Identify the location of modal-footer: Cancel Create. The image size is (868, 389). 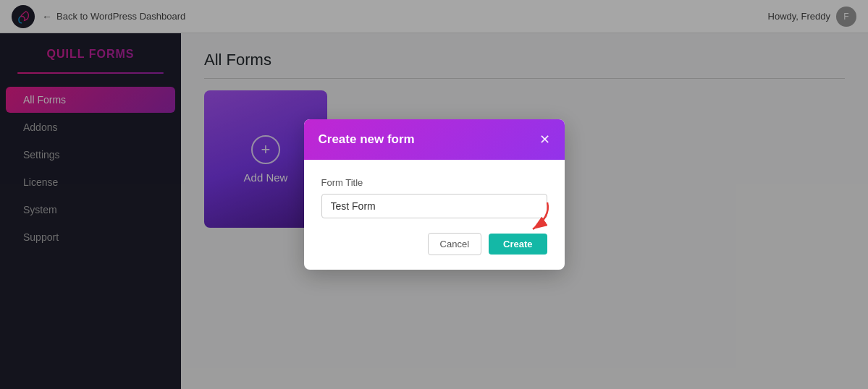
(434, 252).